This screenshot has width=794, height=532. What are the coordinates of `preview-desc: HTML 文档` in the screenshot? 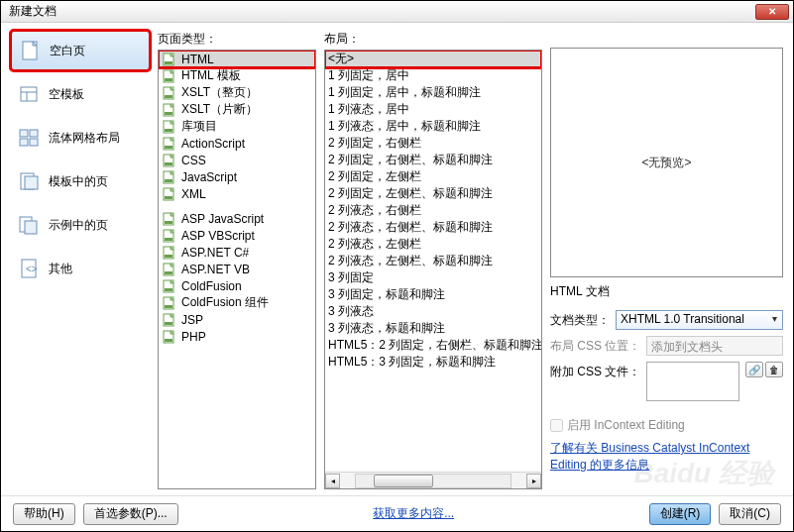 It's located at (666, 293).